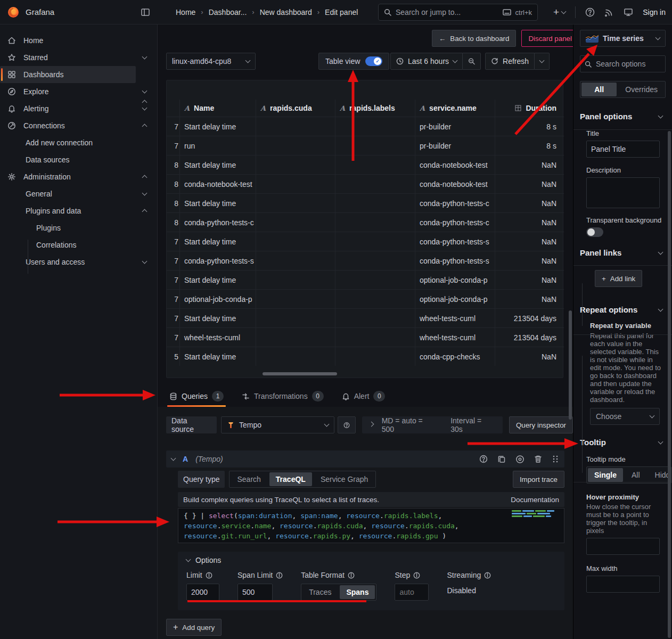 Image resolution: width=672 pixels, height=639 pixels. I want to click on tooltip-mode-all: All, so click(636, 475).